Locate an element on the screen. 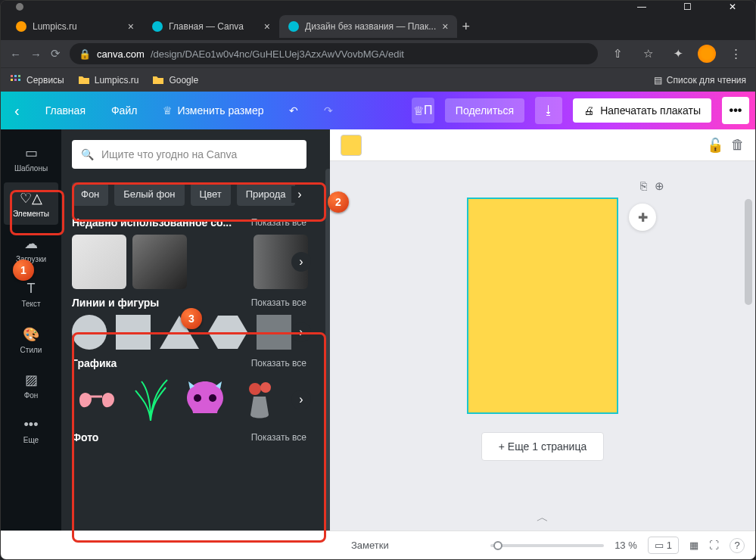 This screenshot has width=756, height=560. home-link: Главная is located at coordinates (65, 110).